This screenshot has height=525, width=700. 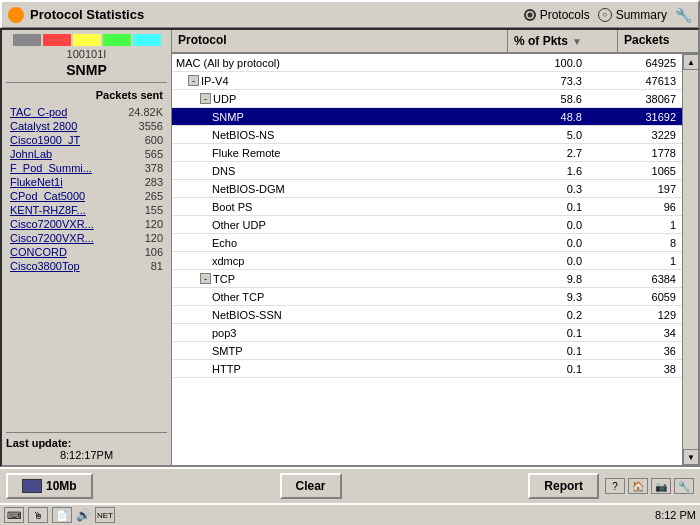 I want to click on table-row: NetBIOS-NS 5.0 3229, so click(x=427, y=135).